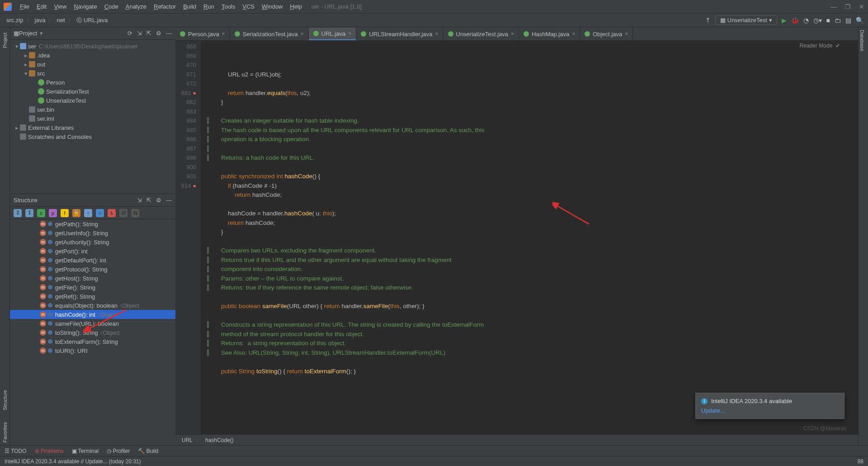 The image size is (868, 466). Describe the element at coordinates (296, 6) in the screenshot. I see `menu-help: Help` at that location.